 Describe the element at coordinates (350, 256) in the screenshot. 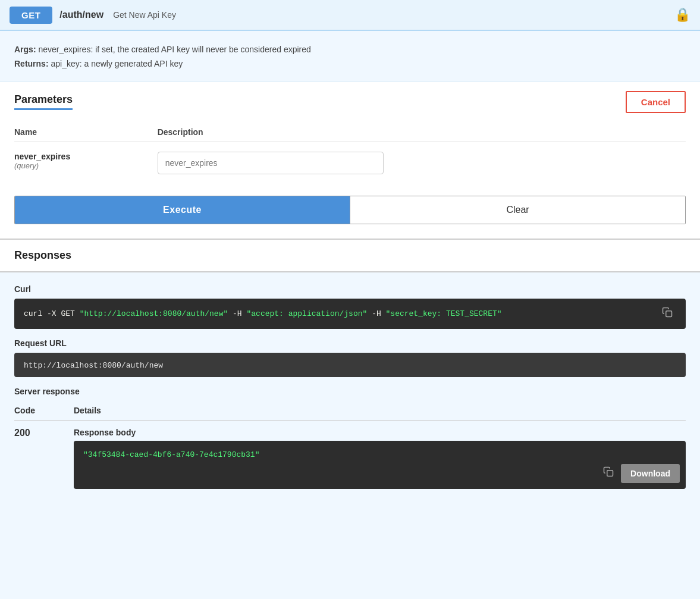

I see `responses-section: Responses` at that location.